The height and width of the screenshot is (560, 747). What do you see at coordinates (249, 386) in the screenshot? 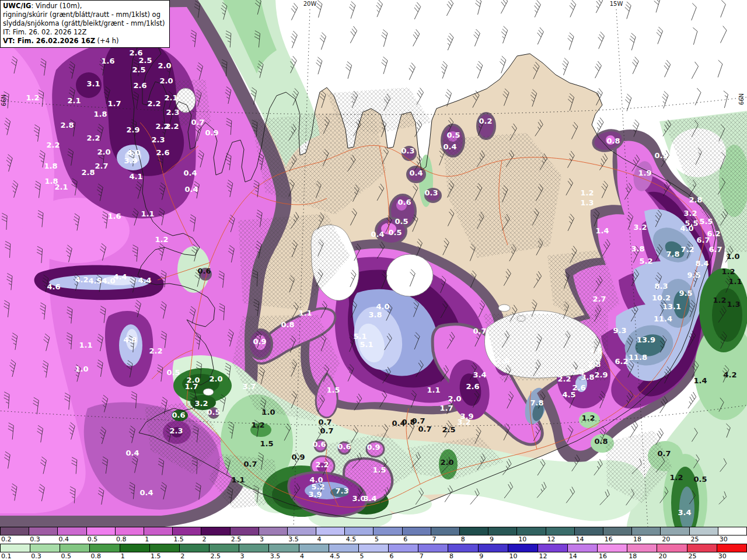
I see `precip-value-label: 3.7` at bounding box center [249, 386].